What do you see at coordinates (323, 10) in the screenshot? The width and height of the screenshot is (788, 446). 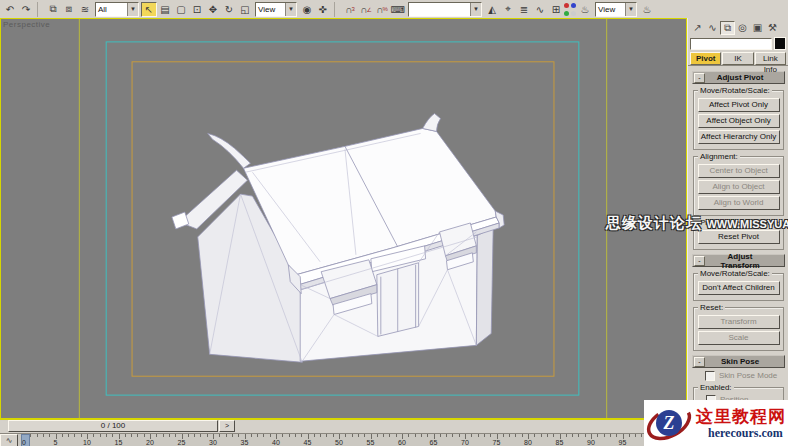 I see `select-and-manipulate-button: ✜` at bounding box center [323, 10].